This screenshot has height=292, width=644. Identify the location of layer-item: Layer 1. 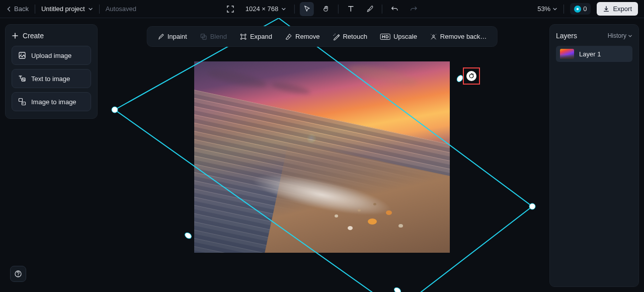
(594, 54).